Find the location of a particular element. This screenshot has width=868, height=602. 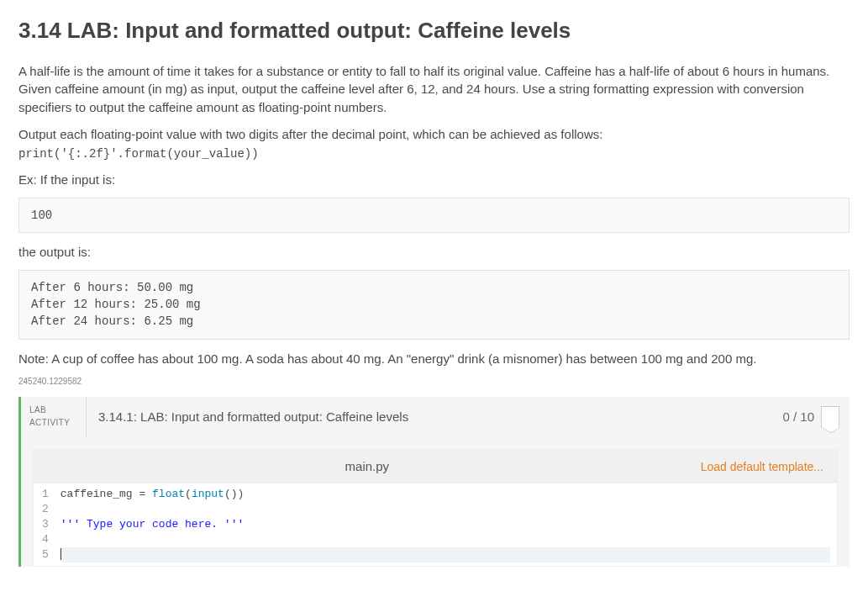

editor-filename: main.py is located at coordinates (367, 467).